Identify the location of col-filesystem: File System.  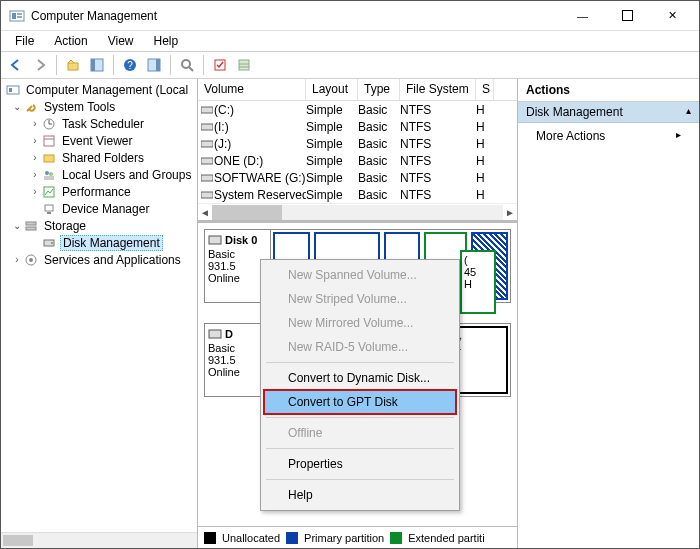
(438, 90).